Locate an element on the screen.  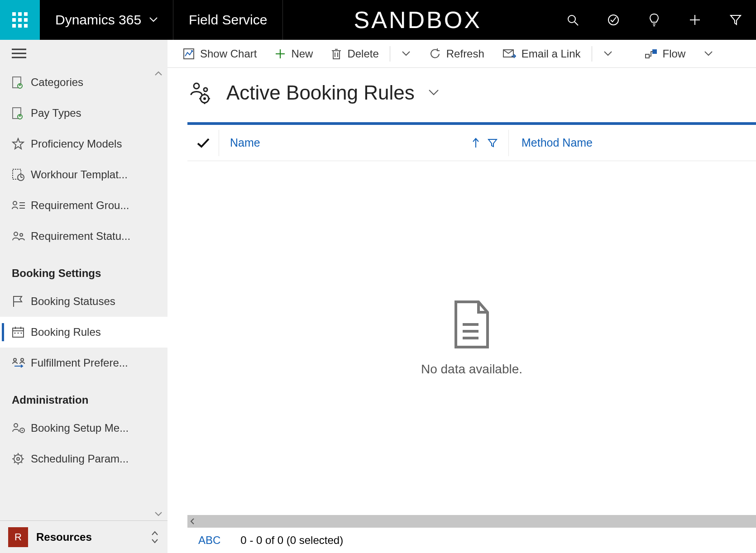
sidebar-item-workhour-templates: Workhour Templat... is located at coordinates (84, 175).